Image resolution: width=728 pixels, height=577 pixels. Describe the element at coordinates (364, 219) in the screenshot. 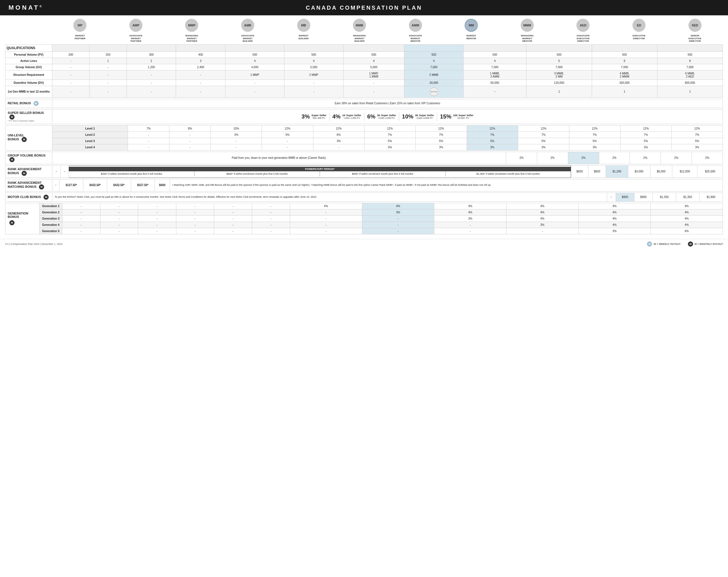

I see `generation-row: Generation 3--------3%4%4%4%` at that location.